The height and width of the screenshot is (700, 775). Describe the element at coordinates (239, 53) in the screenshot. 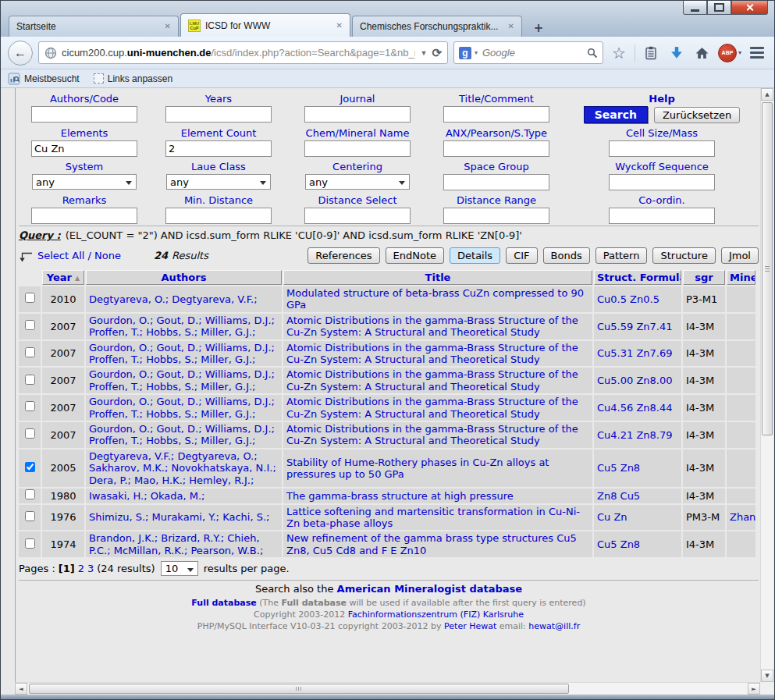

I see `url-text: cicum200.cup.uni-muenchen.de/icsd/index.…` at that location.